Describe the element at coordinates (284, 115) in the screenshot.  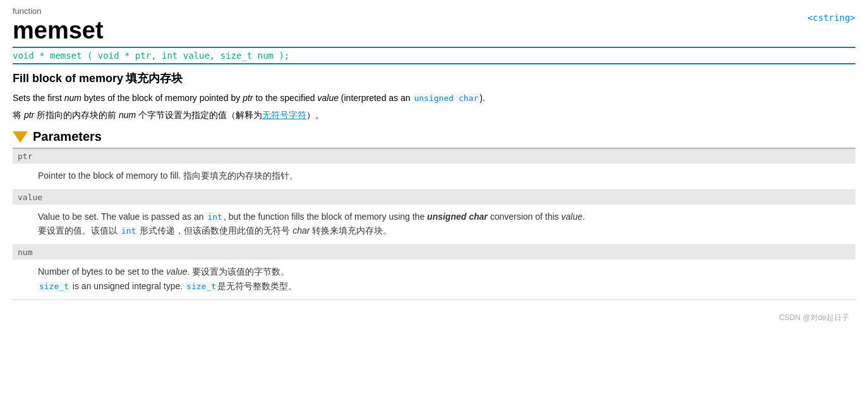
I see `desc-zh-link: 无符号字符` at that location.